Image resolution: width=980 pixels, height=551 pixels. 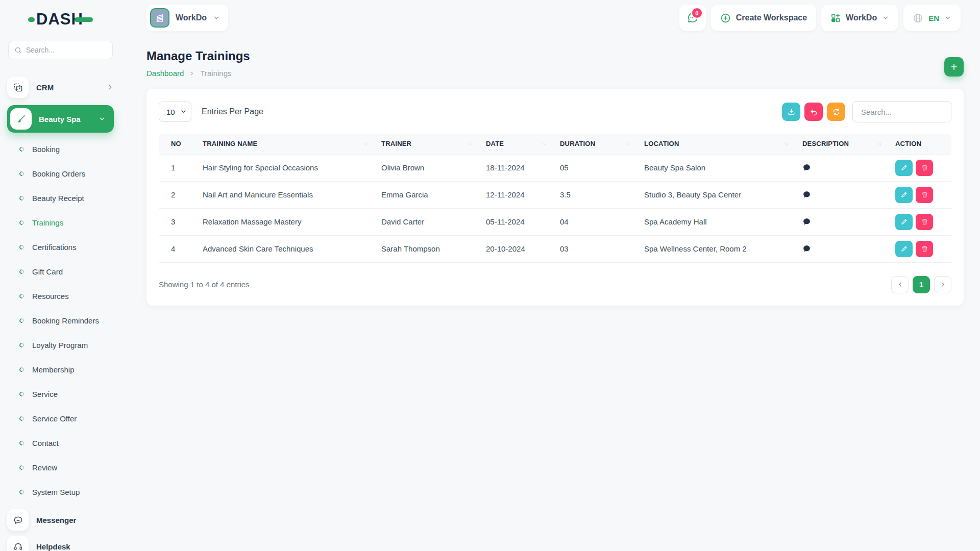 I want to click on sidebar-item-label: Booking, so click(x=46, y=149).